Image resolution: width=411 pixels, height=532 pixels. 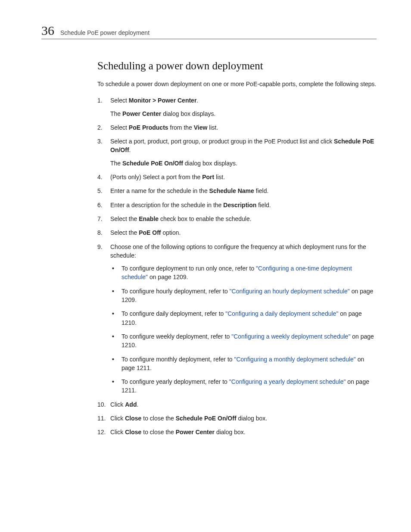 I want to click on chapter-title: Schedule PoE power deployment, so click(x=105, y=33).